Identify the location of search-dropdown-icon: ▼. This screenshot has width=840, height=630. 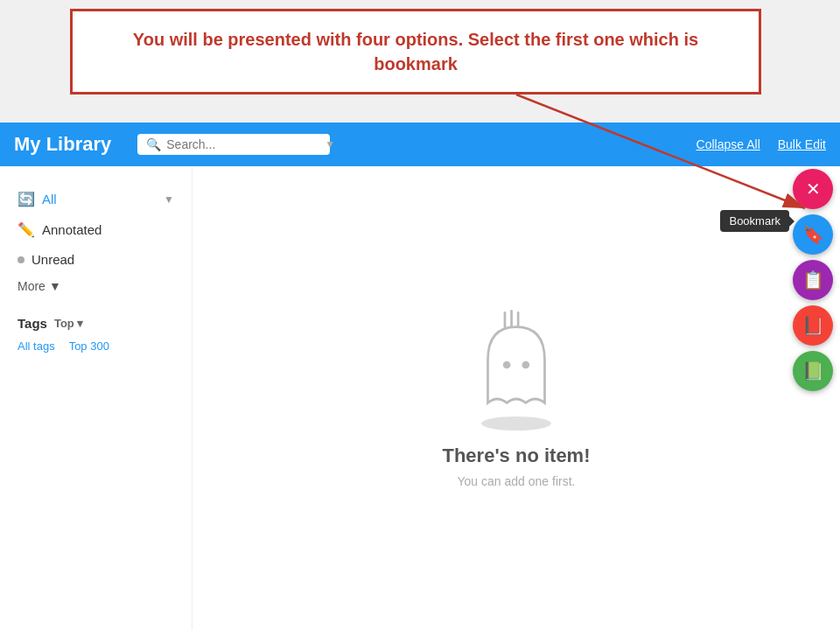
(330, 144).